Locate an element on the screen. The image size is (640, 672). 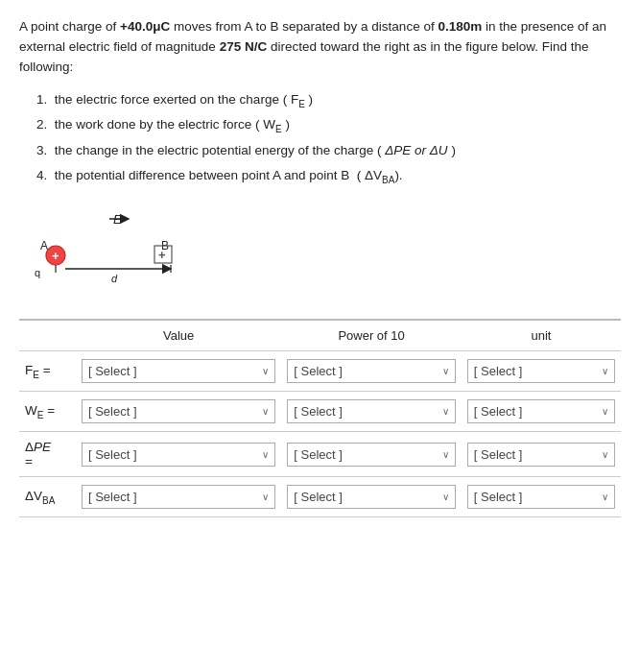
select-power-row-2: [ Select ]∨[ Select ] is located at coordinates (371, 455).